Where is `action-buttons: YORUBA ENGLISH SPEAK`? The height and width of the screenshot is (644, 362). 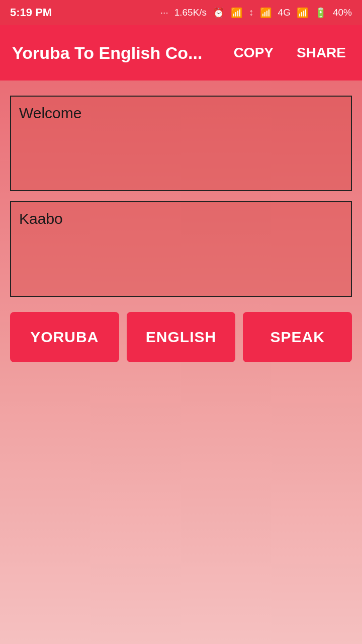
action-buttons: YORUBA ENGLISH SPEAK is located at coordinates (181, 337).